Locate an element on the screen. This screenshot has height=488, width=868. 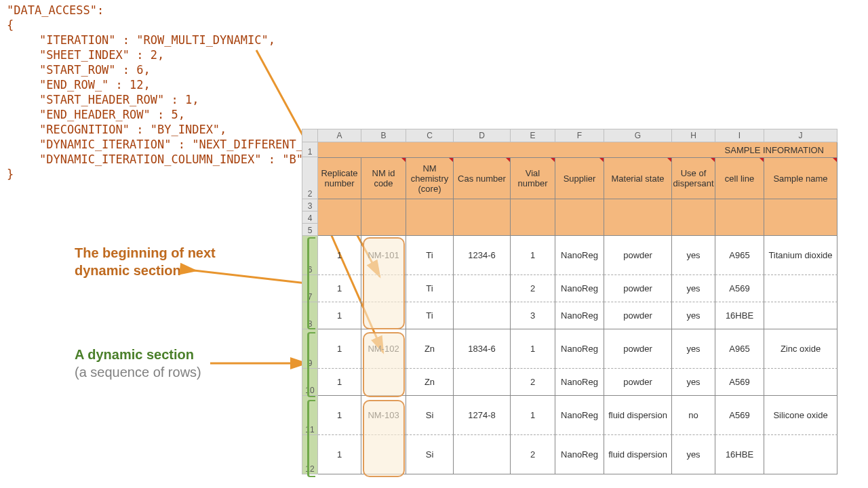
cell: no is located at coordinates (694, 415).